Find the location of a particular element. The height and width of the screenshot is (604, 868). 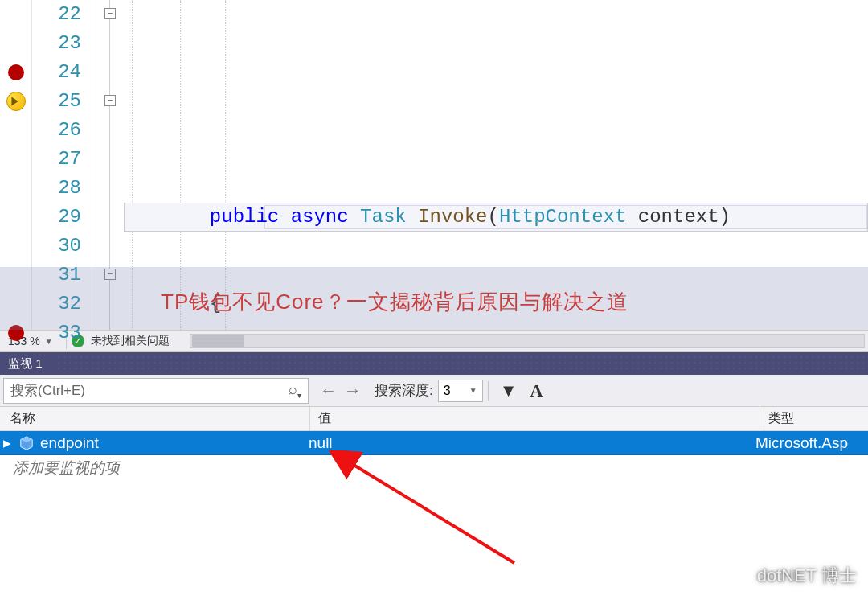

watch-type-cell: Microsoft.Asp is located at coordinates (812, 443).